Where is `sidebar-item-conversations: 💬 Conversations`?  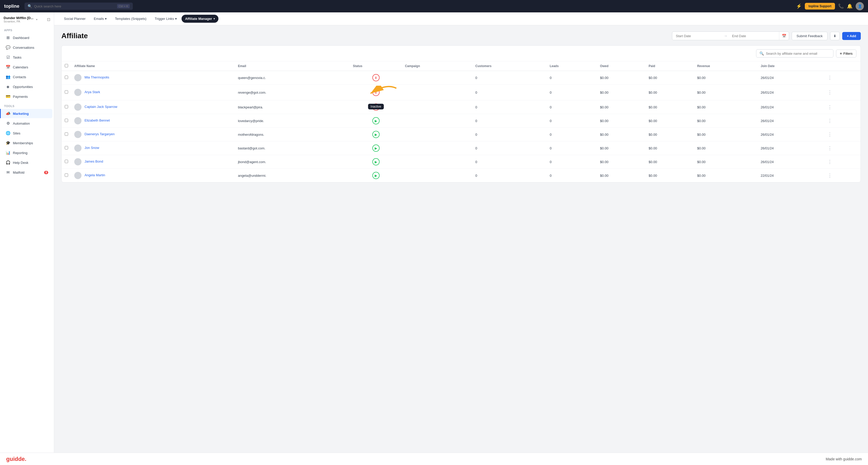 sidebar-item-conversations: 💬 Conversations is located at coordinates (27, 48).